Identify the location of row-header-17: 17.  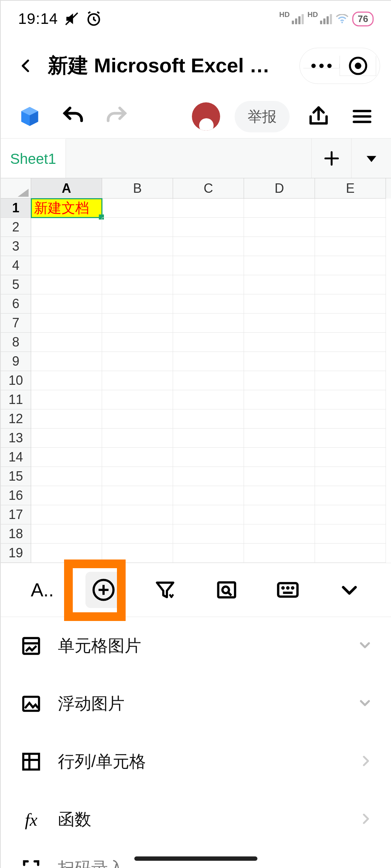
(16, 515).